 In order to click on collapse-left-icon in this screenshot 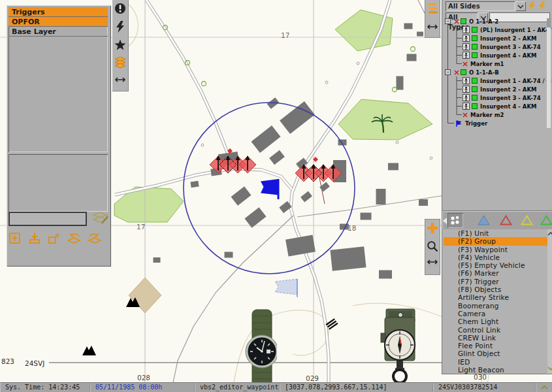, I will do `click(446, 221)`.